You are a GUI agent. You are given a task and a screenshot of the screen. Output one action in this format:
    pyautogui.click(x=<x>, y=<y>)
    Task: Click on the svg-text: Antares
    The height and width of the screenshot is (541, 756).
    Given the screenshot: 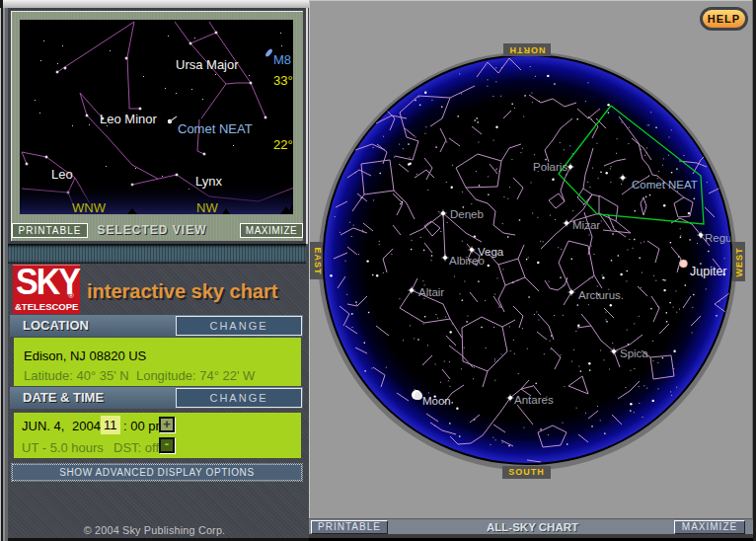 What is the action you would take?
    pyautogui.click(x=534, y=400)
    